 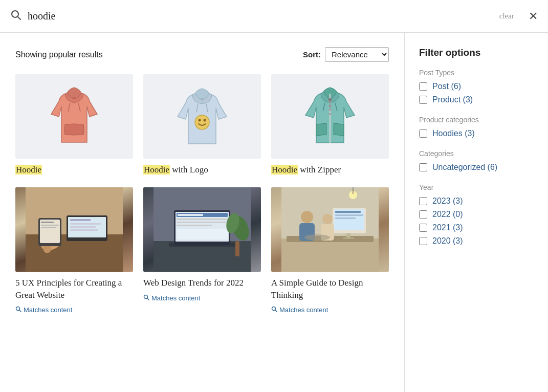 What do you see at coordinates (202, 251) in the screenshot?
I see `result-card: Web Design Trends for 2022 Matches conte…` at bounding box center [202, 251].